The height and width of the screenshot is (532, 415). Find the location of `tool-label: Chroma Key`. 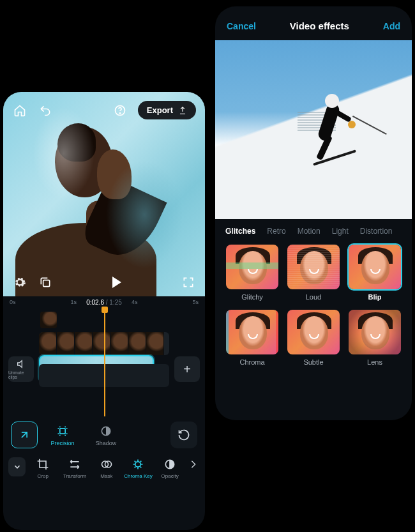

tool-label: Chroma Key is located at coordinates (138, 476).